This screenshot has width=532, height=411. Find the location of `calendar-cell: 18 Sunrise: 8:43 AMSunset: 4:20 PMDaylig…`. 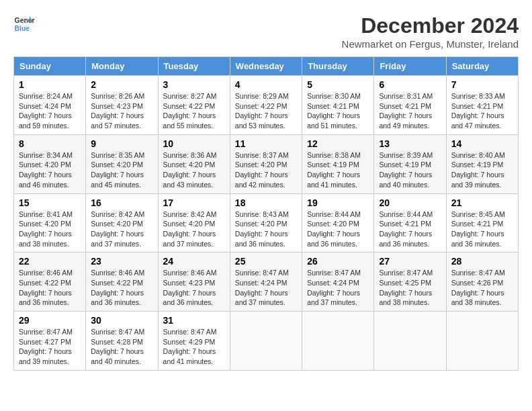

calendar-cell: 18 Sunrise: 8:43 AMSunset: 4:20 PMDaylig… is located at coordinates (266, 223).